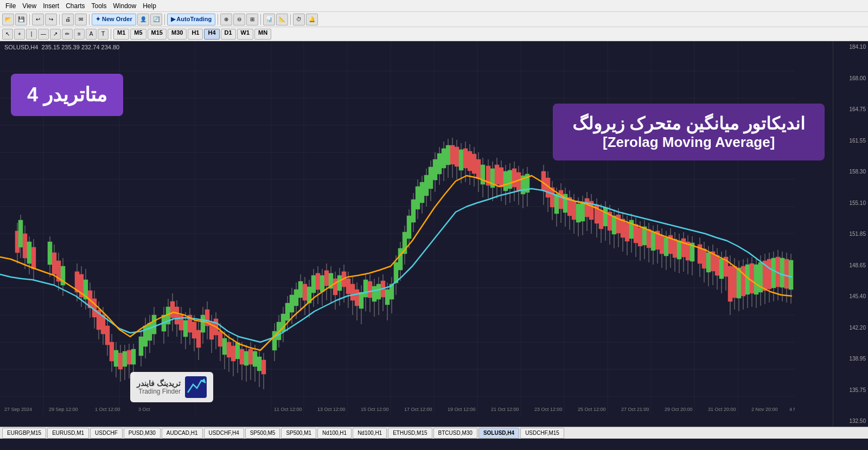 The width and height of the screenshot is (868, 450). Describe the element at coordinates (252, 20) in the screenshot. I see `chart-btn: ⊞` at that location.